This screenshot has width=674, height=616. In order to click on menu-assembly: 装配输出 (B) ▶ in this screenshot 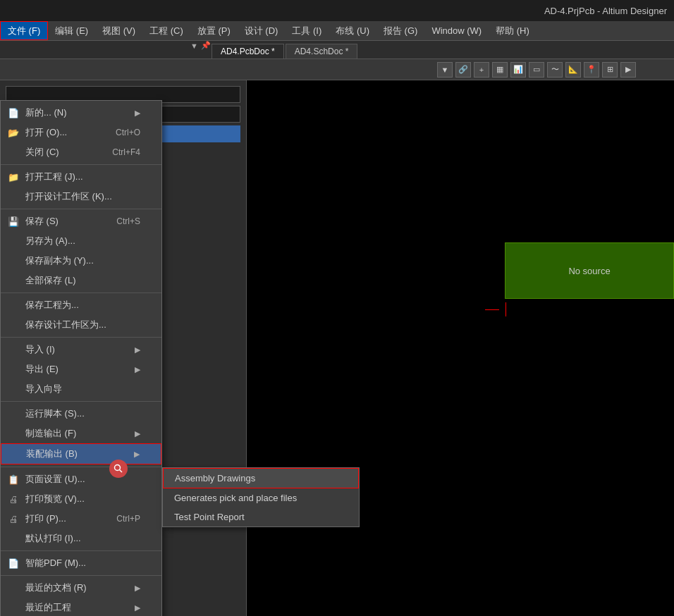, I will do `click(81, 454)`.